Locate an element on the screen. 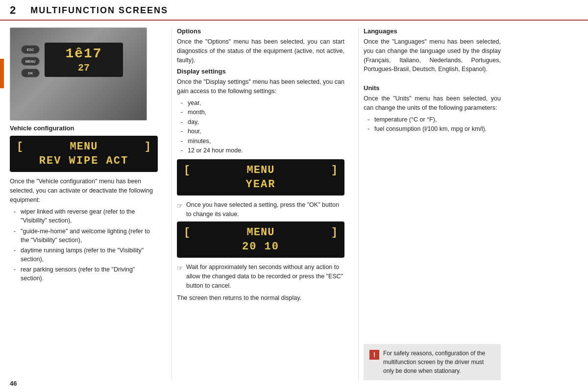 Image resolution: width=588 pixels, height=392 pixels. languages-body: Once the "Languages" menu has been selec… is located at coordinates (432, 56).